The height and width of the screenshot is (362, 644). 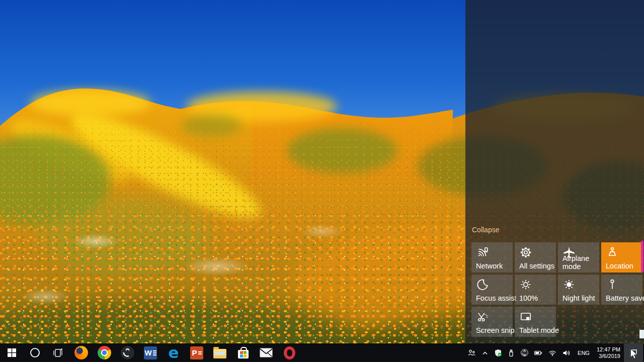 What do you see at coordinates (495, 330) in the screenshot?
I see `quick-action-label: Screen snip` at bounding box center [495, 330].